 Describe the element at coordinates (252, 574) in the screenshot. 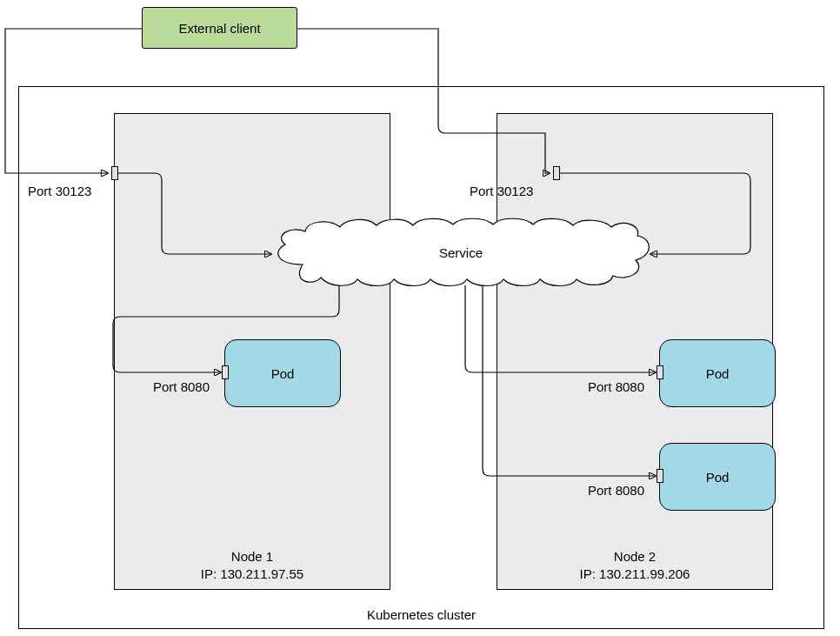

I see `node1-ip: IP: 130.211.97.55` at that location.